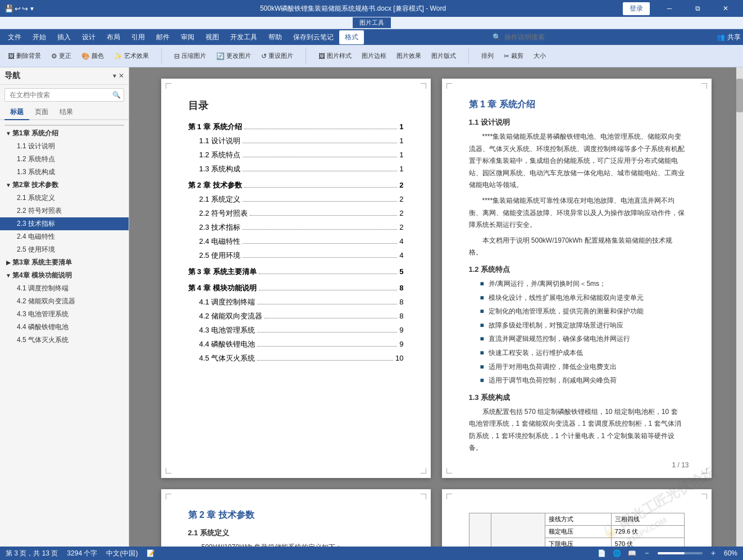 The height and width of the screenshot is (560, 743). What do you see at coordinates (444, 56) in the screenshot?
I see `ribbon-pic-layout: 图片版式` at bounding box center [444, 56].